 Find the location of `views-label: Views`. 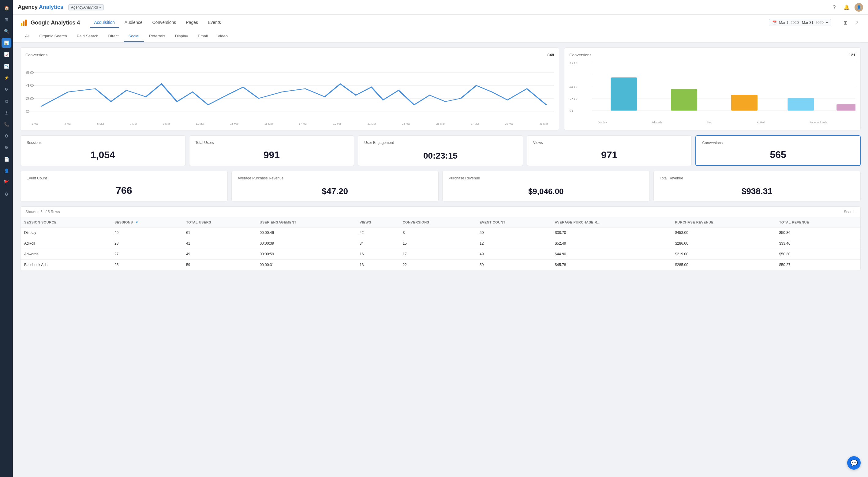

views-label: Views is located at coordinates (609, 143).